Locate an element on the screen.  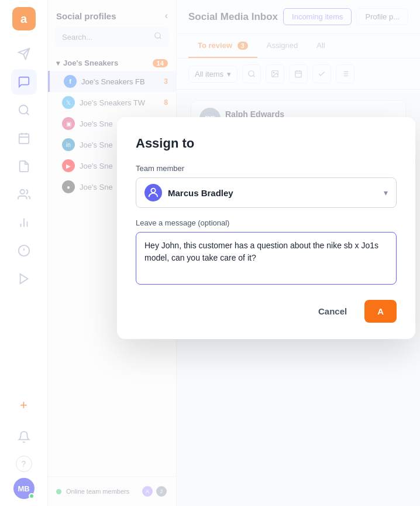
cancel-button: Cancel is located at coordinates (332, 312).